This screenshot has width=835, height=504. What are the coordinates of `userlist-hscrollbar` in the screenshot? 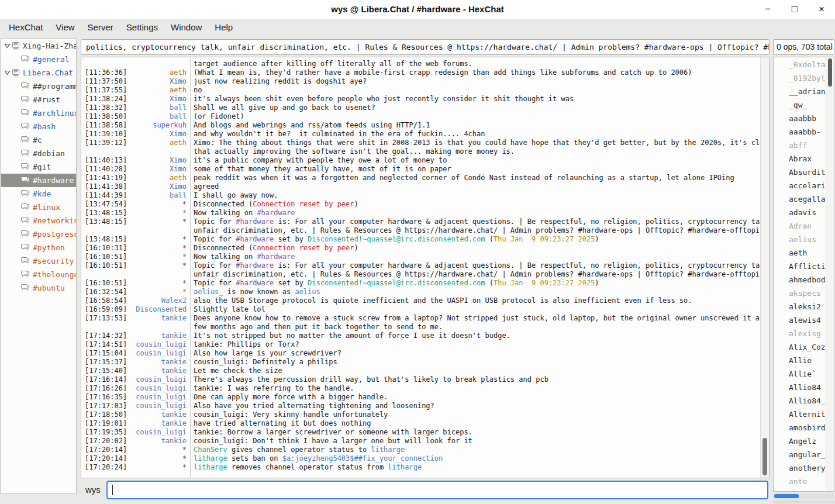 It's located at (803, 496).